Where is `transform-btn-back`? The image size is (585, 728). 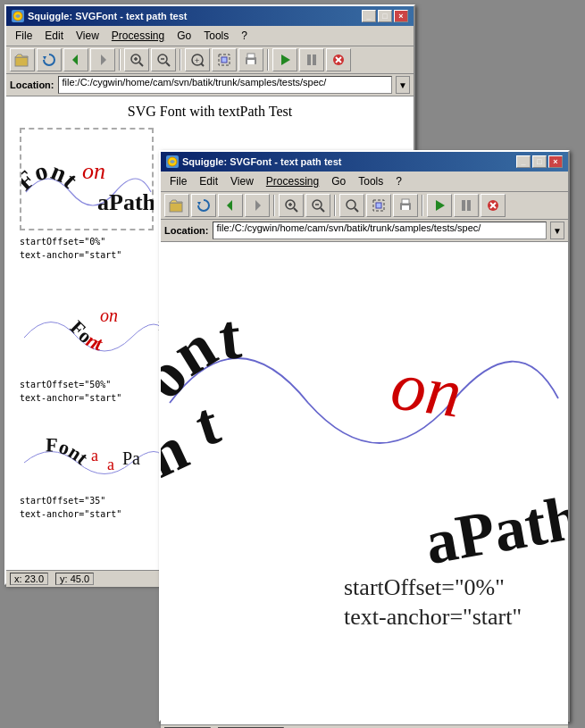 transform-btn-back is located at coordinates (224, 60).